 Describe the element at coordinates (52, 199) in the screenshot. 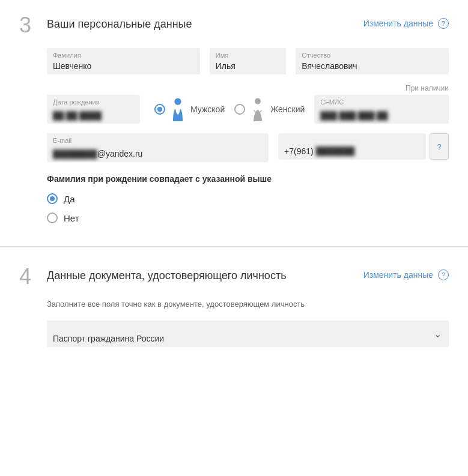

I see `maiden-yes-radio` at that location.